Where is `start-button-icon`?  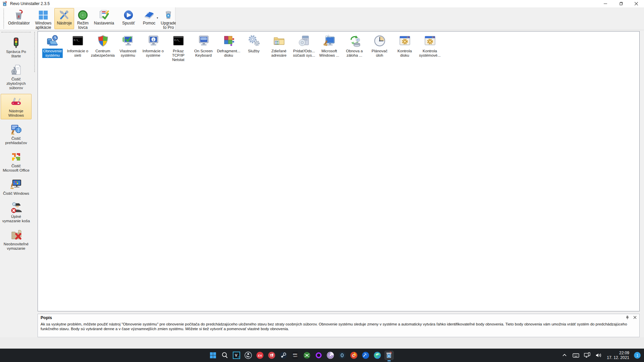
start-button-icon is located at coordinates (213, 355).